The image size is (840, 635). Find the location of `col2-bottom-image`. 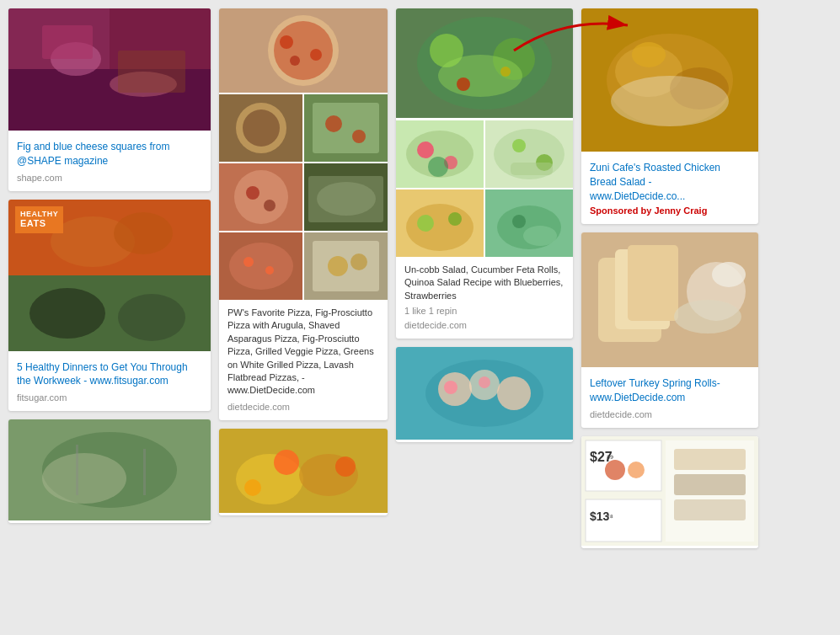

col2-bottom-image is located at coordinates (303, 471).